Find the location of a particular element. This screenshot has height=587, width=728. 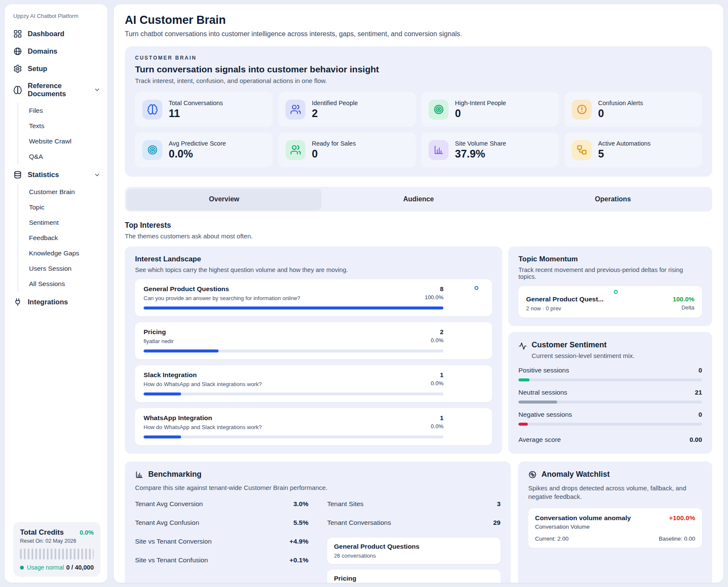

metric-value: +4.9% is located at coordinates (299, 541).